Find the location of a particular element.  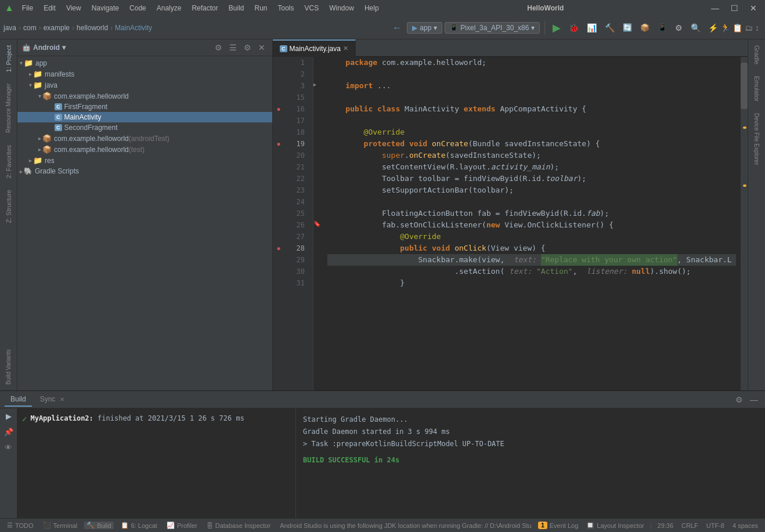

line-num-2: 2 is located at coordinates (296, 74).